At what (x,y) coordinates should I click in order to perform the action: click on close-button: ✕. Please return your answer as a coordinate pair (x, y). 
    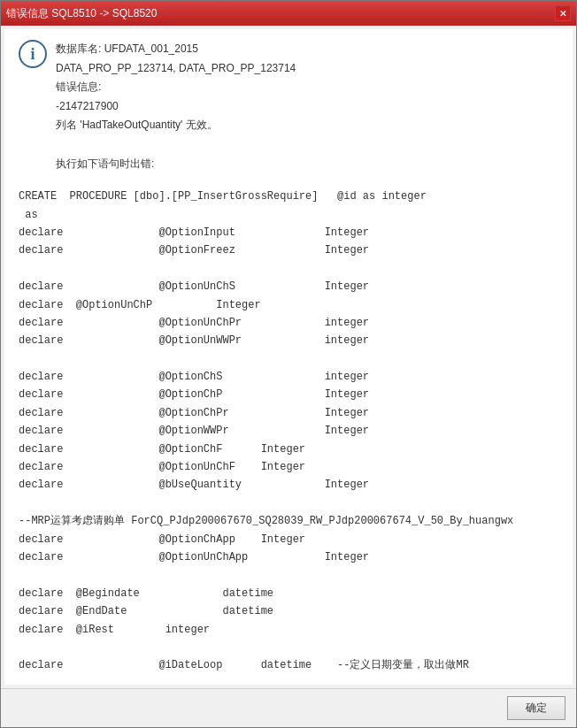
    Looking at the image, I should click on (563, 13).